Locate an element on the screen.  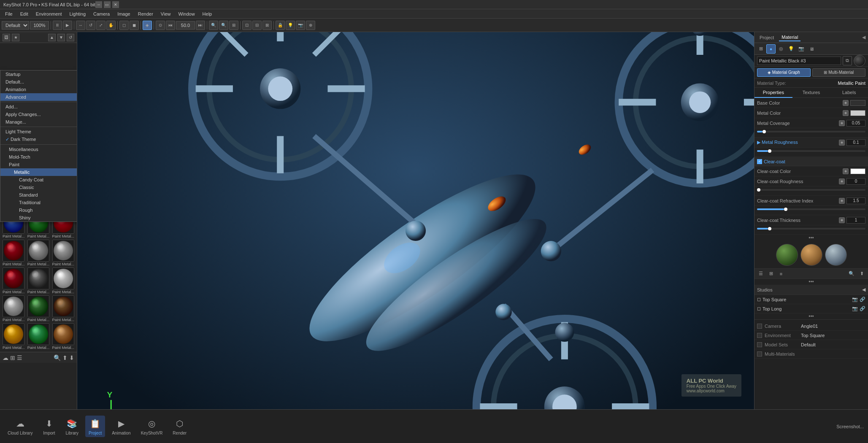
bottom-cloud-library: ☁ Cloud Library is located at coordinates (20, 426).